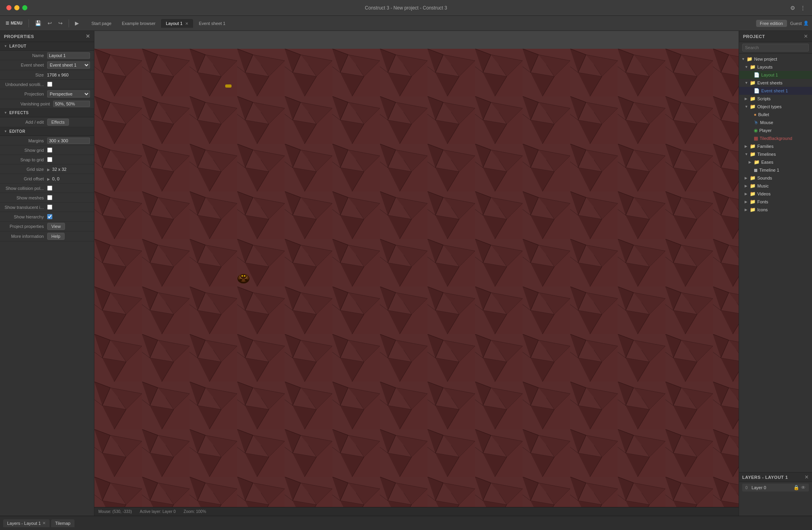 The height and width of the screenshot is (530, 812). Describe the element at coordinates (776, 251) in the screenshot. I see `project-panel: PROJECT ✕ ▼ 📁 New project ▼ 📁 Layouts` at that location.